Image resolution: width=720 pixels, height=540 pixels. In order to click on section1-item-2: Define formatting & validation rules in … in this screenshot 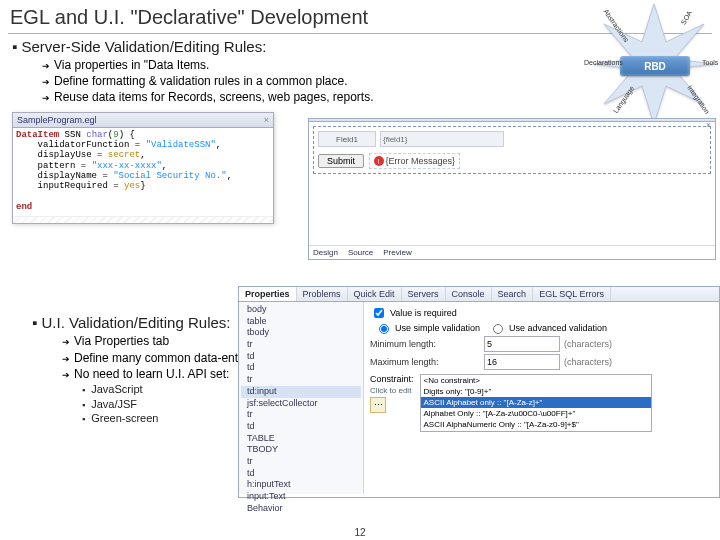, I will do `click(381, 81)`.